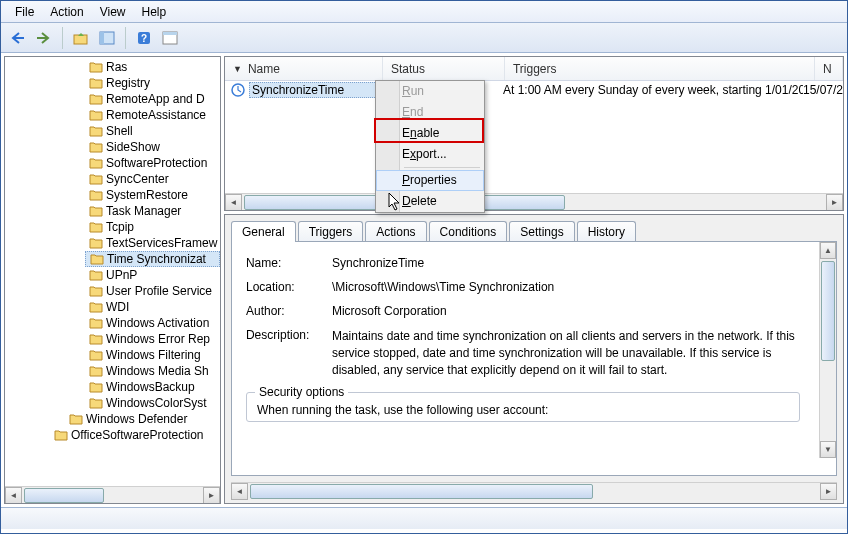 The height and width of the screenshot is (534, 848). What do you see at coordinates (170, 38) in the screenshot?
I see `pane-button` at bounding box center [170, 38].